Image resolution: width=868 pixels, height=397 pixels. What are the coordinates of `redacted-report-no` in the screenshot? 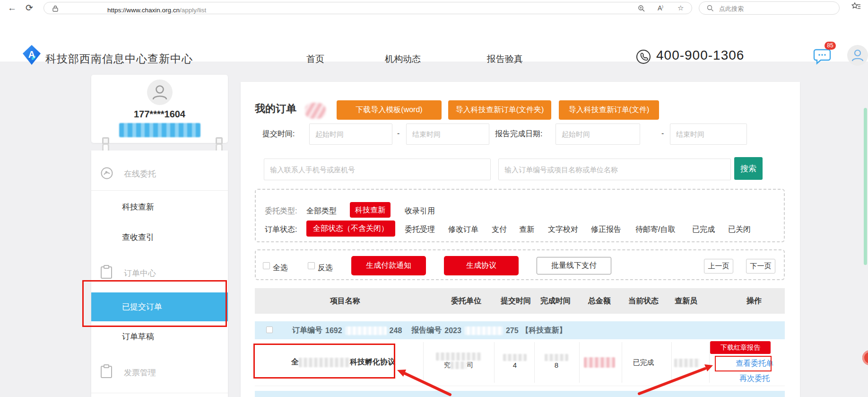 It's located at (484, 331).